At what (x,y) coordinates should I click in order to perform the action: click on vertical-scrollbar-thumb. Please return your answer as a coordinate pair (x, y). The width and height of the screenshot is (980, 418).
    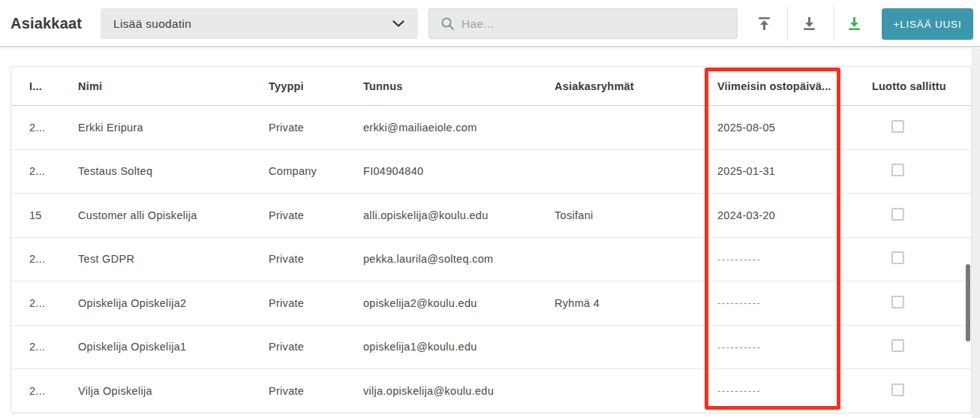
    Looking at the image, I should click on (968, 303).